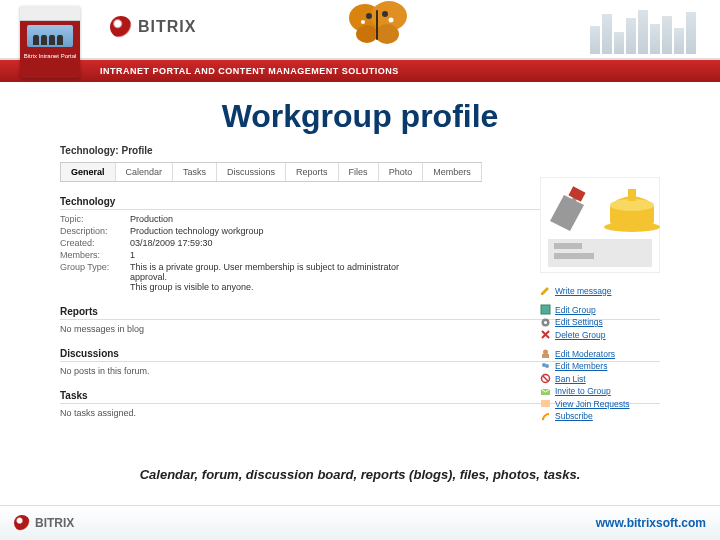 The height and width of the screenshot is (540, 720). I want to click on breadcrumb: Technology: Profile, so click(360, 150).